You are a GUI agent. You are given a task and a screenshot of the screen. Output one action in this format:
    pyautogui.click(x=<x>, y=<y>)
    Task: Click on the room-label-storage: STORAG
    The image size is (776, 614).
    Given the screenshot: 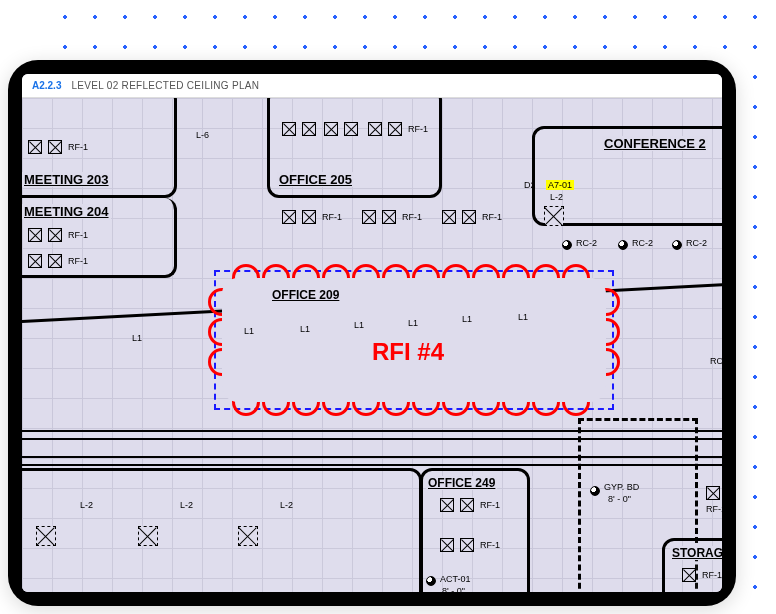 What is the action you would take?
    pyautogui.click(x=696, y=553)
    